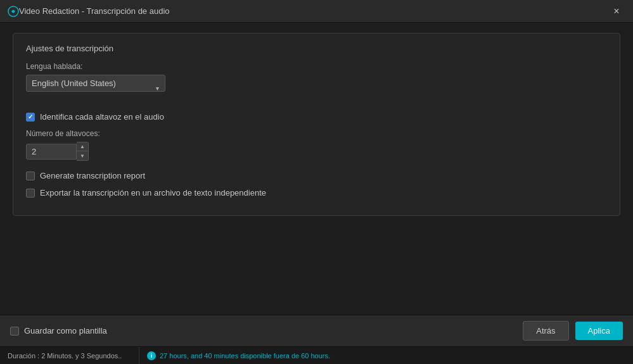 This screenshot has height=364, width=633. What do you see at coordinates (313, 11) in the screenshot?
I see `window-title: Video Redaction - Transcripción de audio` at bounding box center [313, 11].